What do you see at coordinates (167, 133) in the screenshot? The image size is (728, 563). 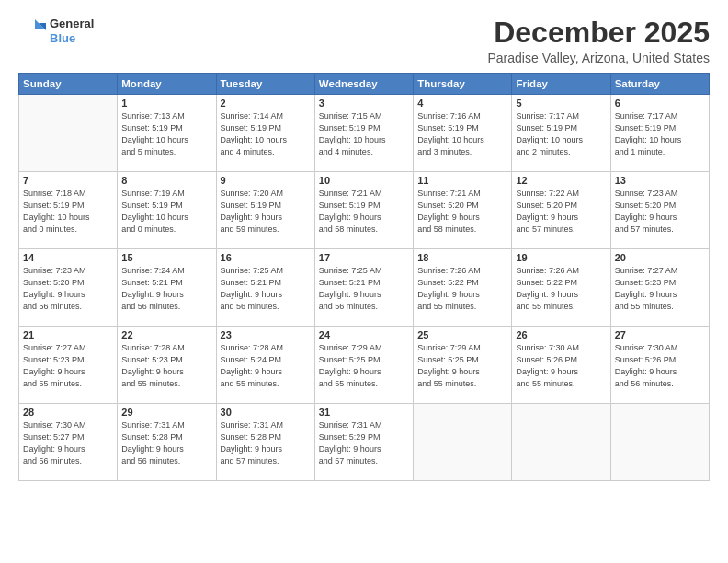 I see `day-cell: 1Sunrise: 7:13 AMSunset: 5:19 PMDaylight…` at bounding box center [167, 133].